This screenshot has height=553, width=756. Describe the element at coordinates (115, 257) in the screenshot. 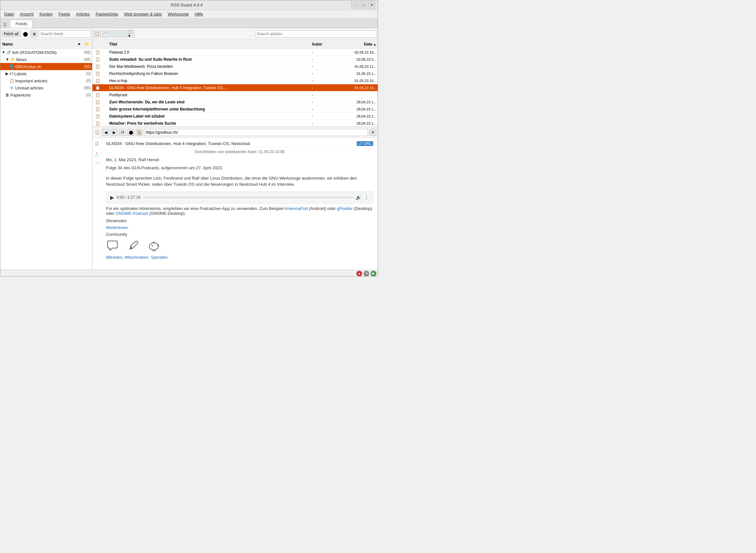

I see `mitreden-link: Mitreden` at that location.